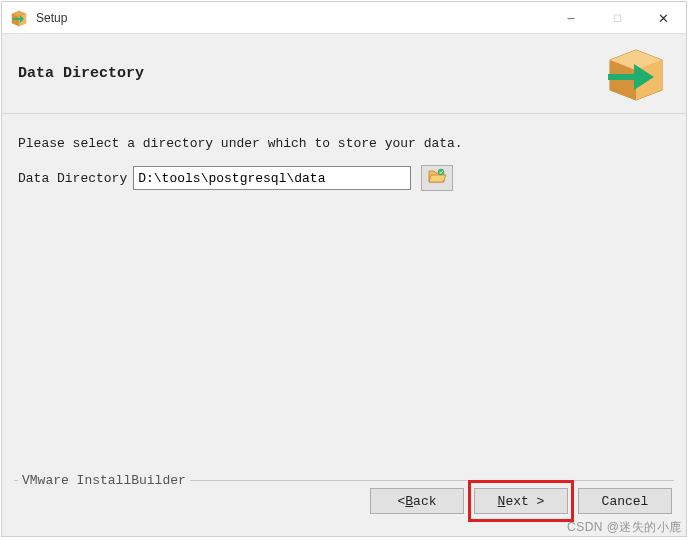  Describe the element at coordinates (72, 178) in the screenshot. I see `data-directory-label: Data Directory` at that location.